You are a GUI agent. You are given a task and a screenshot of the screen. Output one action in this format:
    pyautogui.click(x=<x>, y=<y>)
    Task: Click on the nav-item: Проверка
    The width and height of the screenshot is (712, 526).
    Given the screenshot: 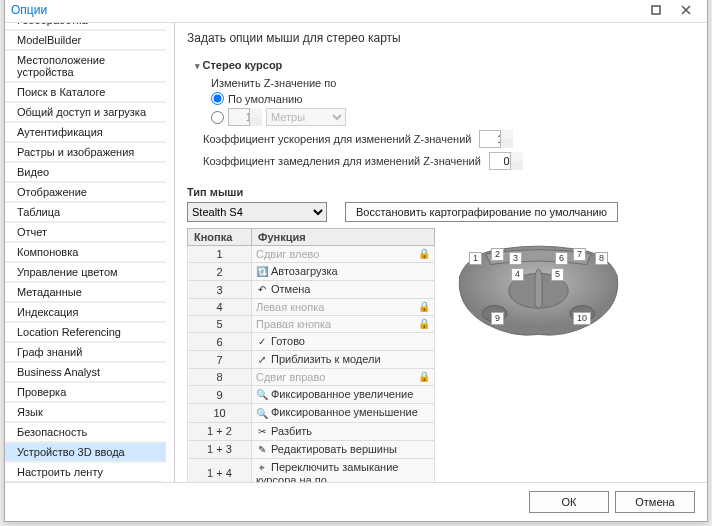 What is the action you would take?
    pyautogui.click(x=86, y=392)
    